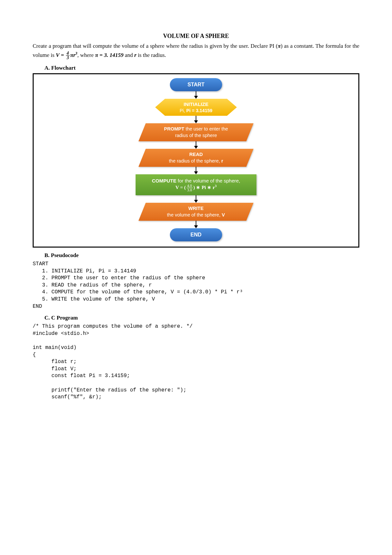  I want to click on page-title: VOLUME OF A SPHERE, so click(196, 36).